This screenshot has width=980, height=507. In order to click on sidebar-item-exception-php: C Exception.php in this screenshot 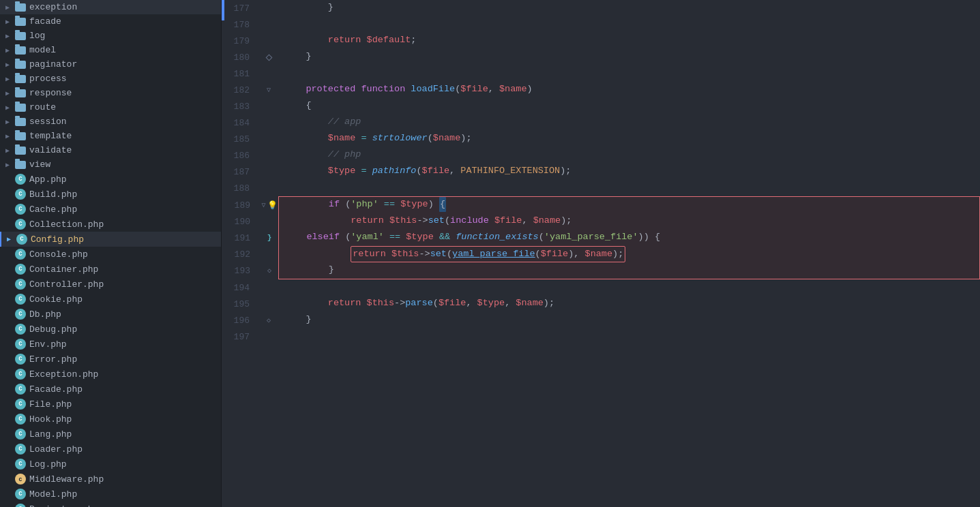, I will do `click(110, 374)`.